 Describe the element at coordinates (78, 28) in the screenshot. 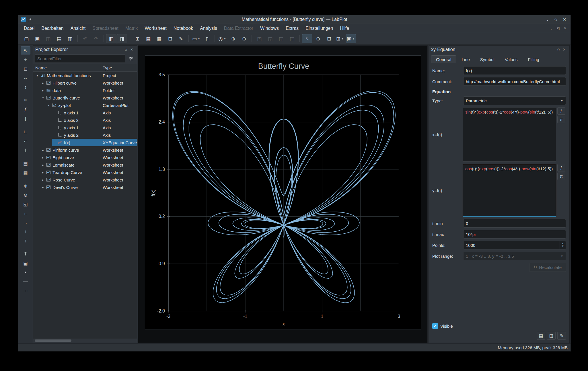

I see `menu-ansicht: Ansicht` at that location.